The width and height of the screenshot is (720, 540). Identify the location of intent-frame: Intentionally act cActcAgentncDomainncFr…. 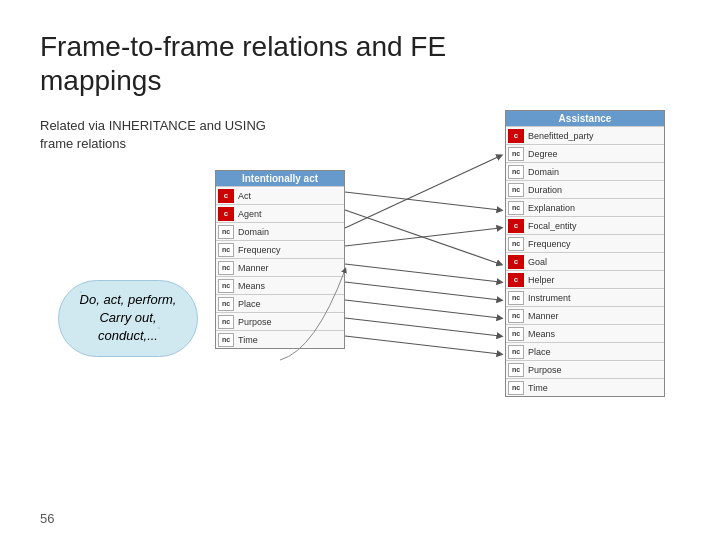
(280, 260).